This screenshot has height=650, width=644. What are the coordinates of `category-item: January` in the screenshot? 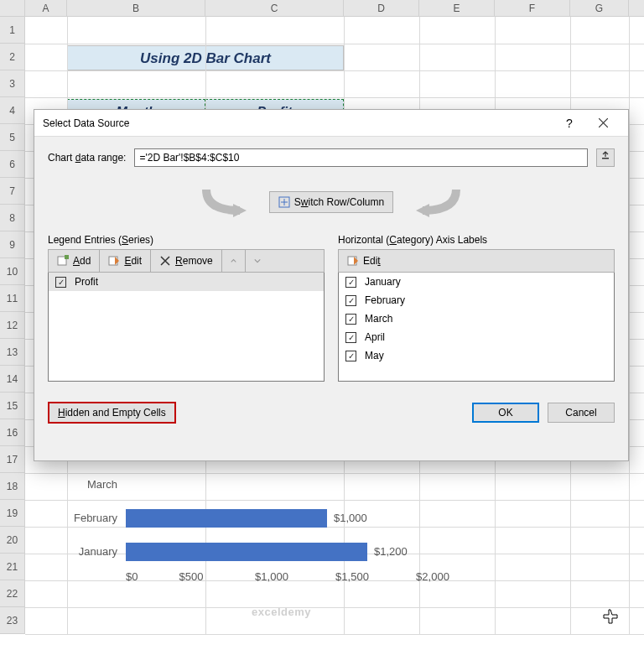 It's located at (476, 282).